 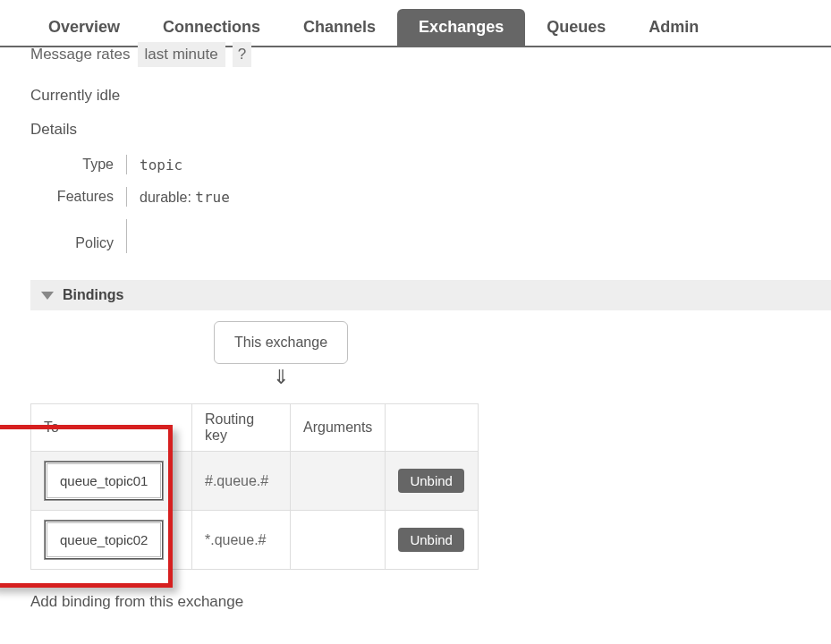 I want to click on message-rates-help: ?, so click(x=242, y=55).